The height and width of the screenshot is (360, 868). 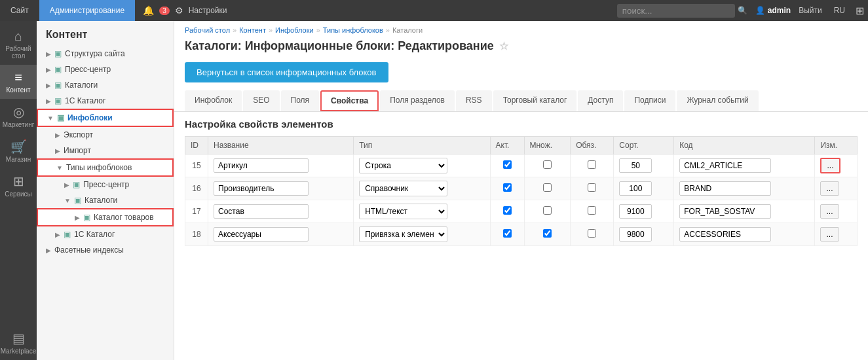 What do you see at coordinates (859, 10) in the screenshot?
I see `grid-icon: ⊞` at bounding box center [859, 10].